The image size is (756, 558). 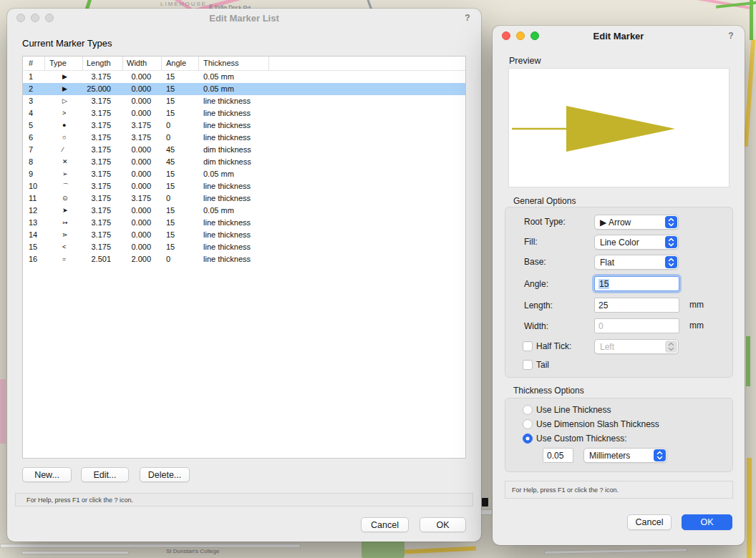 I want to click on column-header-num: #, so click(x=34, y=63).